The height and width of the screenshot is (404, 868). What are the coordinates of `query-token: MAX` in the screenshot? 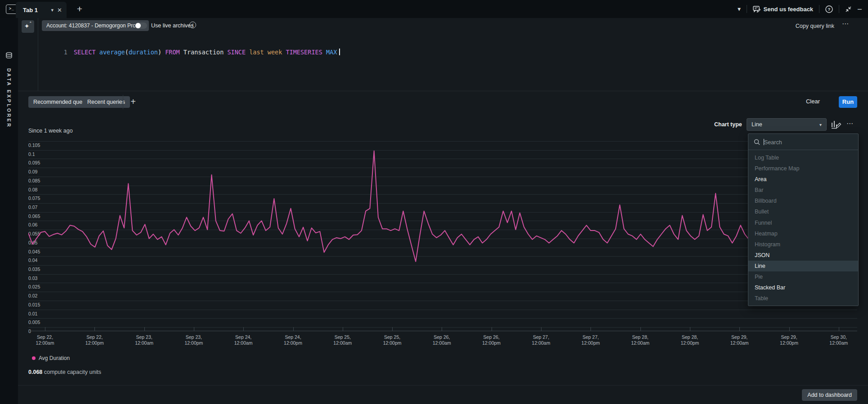 It's located at (331, 52).